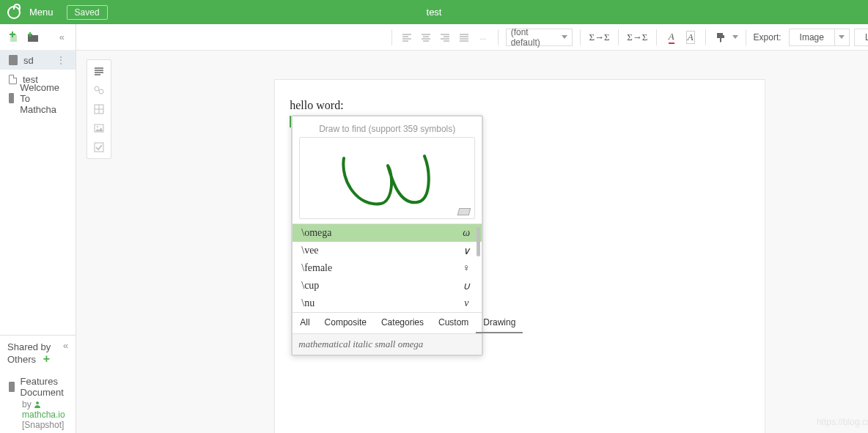 The height and width of the screenshot is (433, 868). What do you see at coordinates (387, 303) in the screenshot?
I see `result-item-nu: \nu ν` at bounding box center [387, 303].